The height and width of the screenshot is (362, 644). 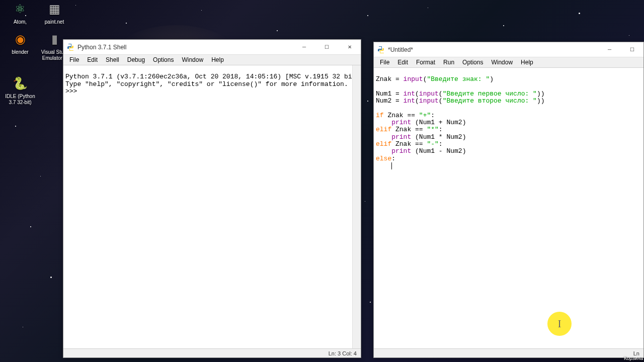 What do you see at coordinates (391, 166) in the screenshot?
I see `text-caret` at bounding box center [391, 166].